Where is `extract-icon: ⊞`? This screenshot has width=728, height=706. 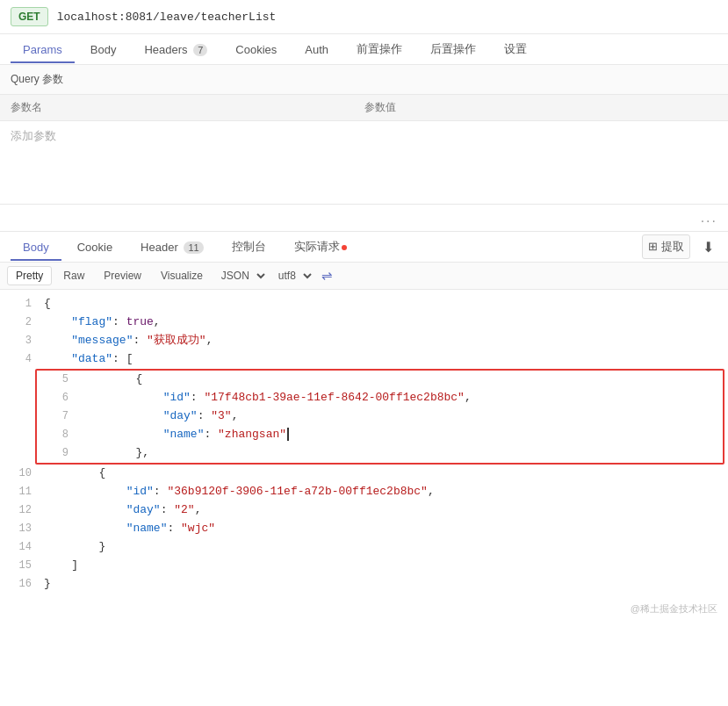 extract-icon: ⊞ is located at coordinates (653, 246).